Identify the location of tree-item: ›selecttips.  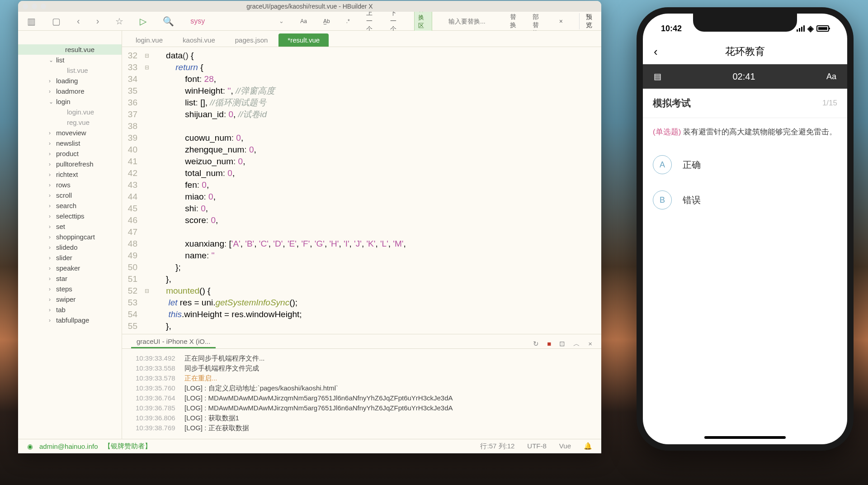
(70, 216).